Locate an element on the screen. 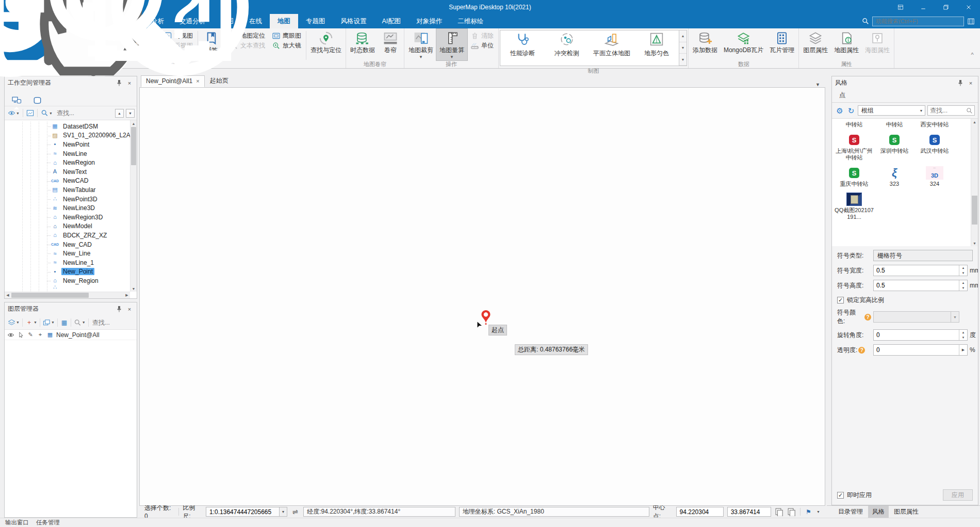  ribbon-button-单位: 单位 is located at coordinates (482, 45).